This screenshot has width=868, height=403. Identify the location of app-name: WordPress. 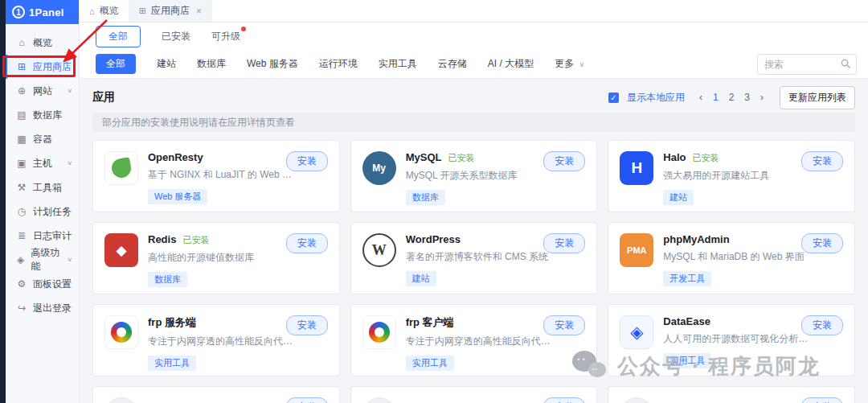
(433, 240).